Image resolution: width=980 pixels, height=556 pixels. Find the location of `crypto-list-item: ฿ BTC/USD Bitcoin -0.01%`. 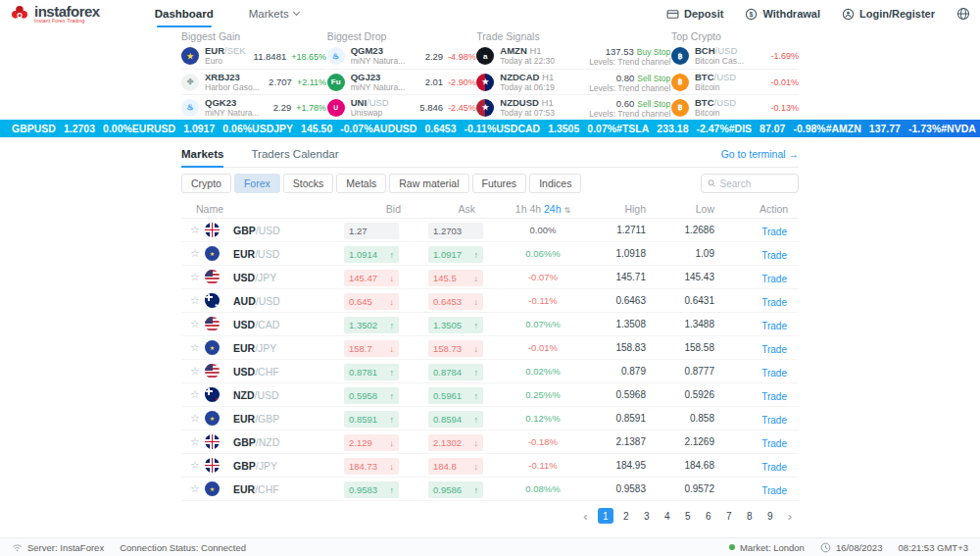

crypto-list-item: ฿ BTC/USD Bitcoin -0.01% is located at coordinates (735, 81).